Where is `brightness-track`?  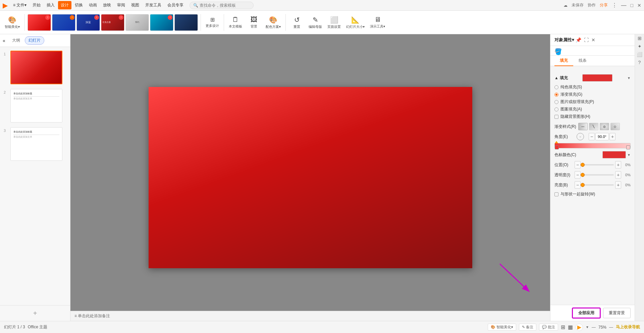
brightness-track is located at coordinates (598, 185).